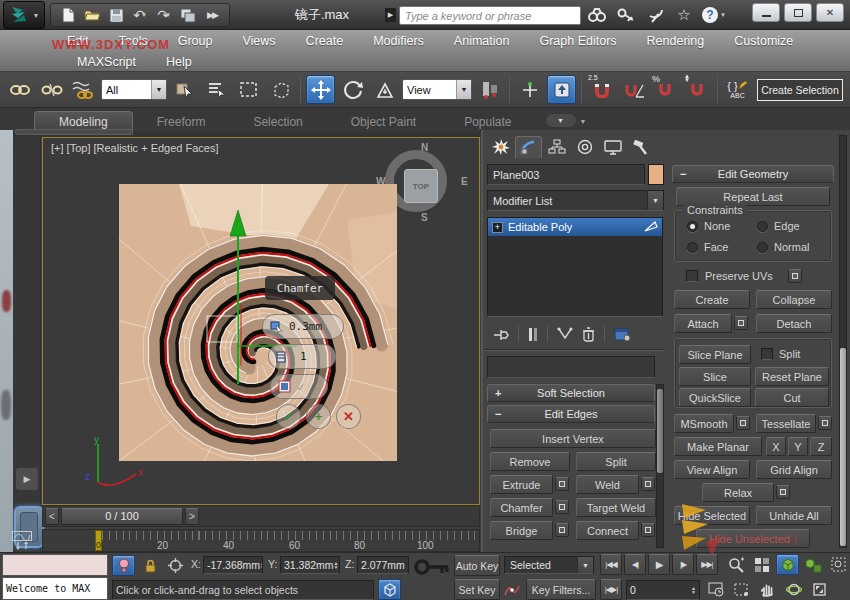 This screenshot has height=600, width=850. Describe the element at coordinates (278, 122) in the screenshot. I see `tab-selection: Selection` at that location.